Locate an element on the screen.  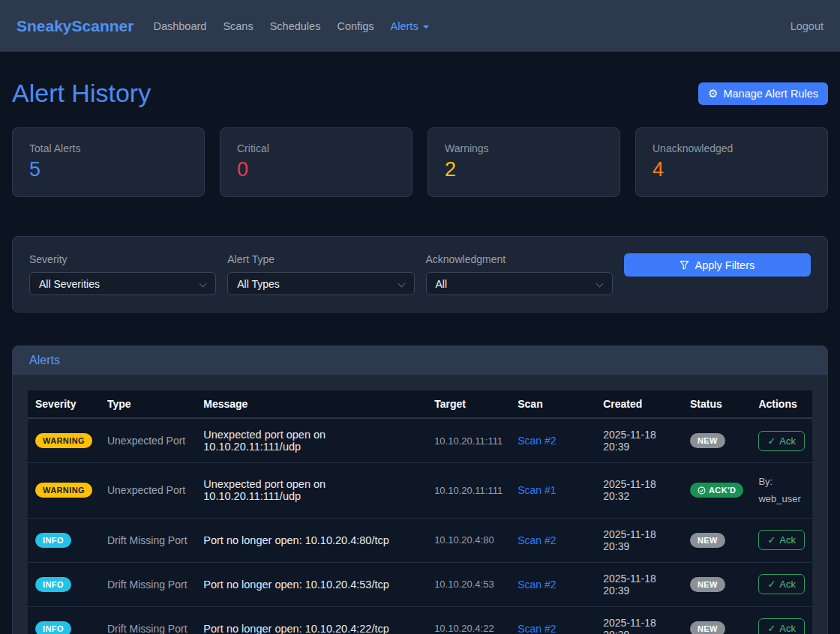
column-header-status: Status is located at coordinates (717, 405).